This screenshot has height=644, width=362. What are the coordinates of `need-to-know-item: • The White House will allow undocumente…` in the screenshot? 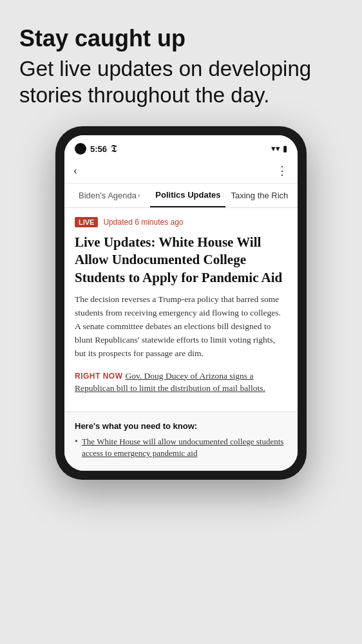 It's located at (181, 448).